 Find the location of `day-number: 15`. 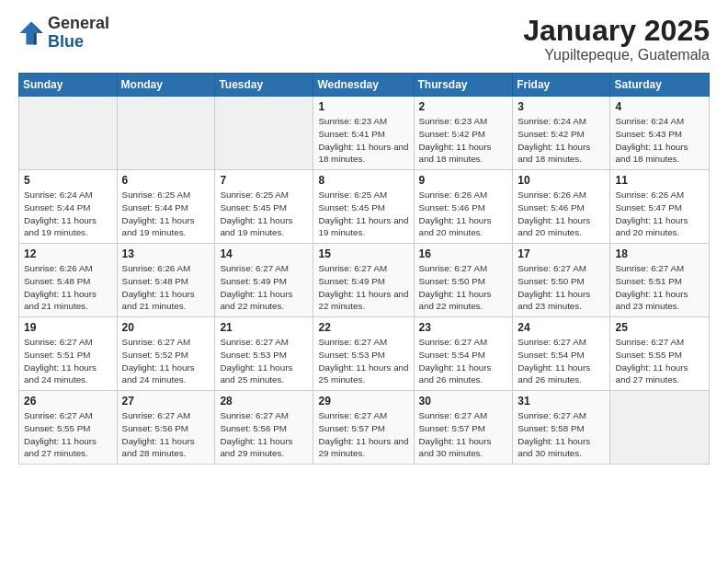

day-number: 15 is located at coordinates (363, 254).